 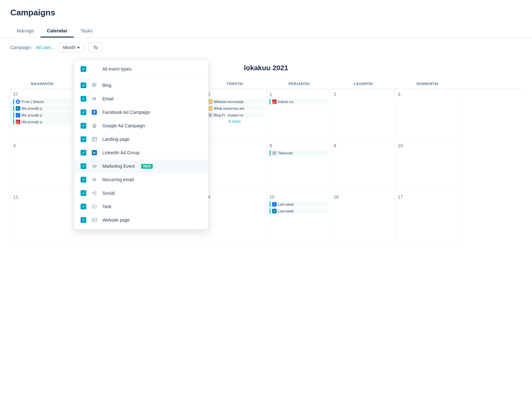 I want to click on dropdown-item-task: ✓ Task, so click(x=141, y=207).